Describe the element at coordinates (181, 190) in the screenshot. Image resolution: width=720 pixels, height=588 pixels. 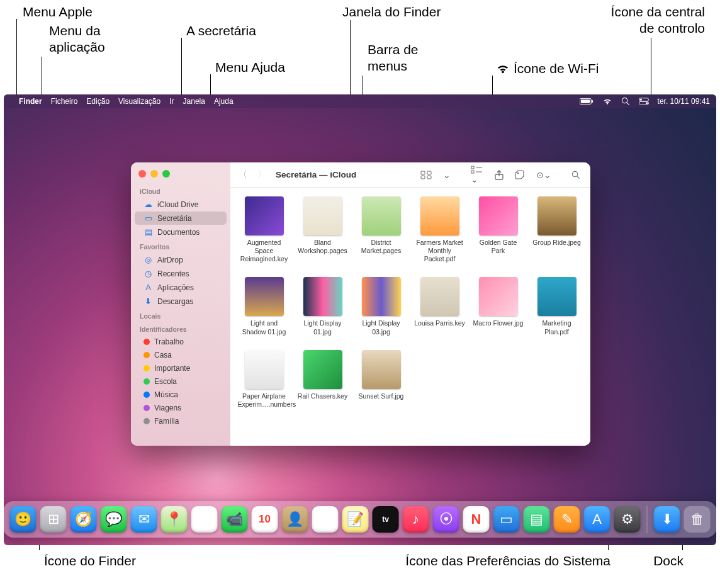
I see `sidebar-heading: iCloud` at that location.